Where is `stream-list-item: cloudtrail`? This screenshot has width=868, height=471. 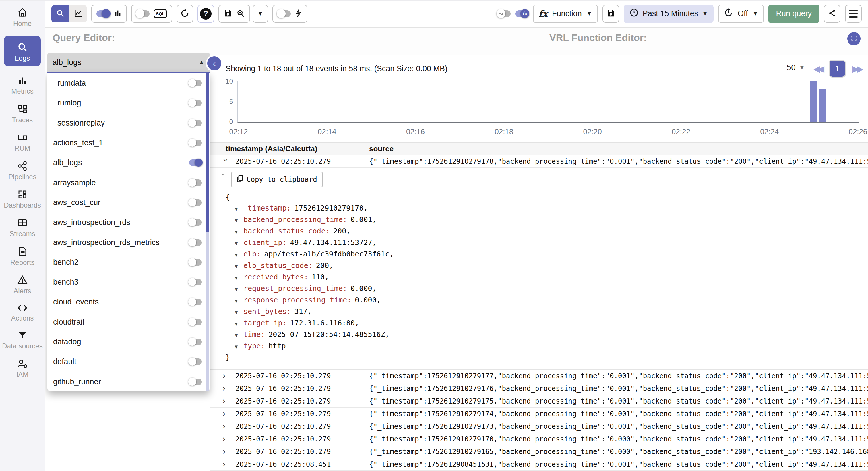
stream-list-item: cloudtrail is located at coordinates (126, 322).